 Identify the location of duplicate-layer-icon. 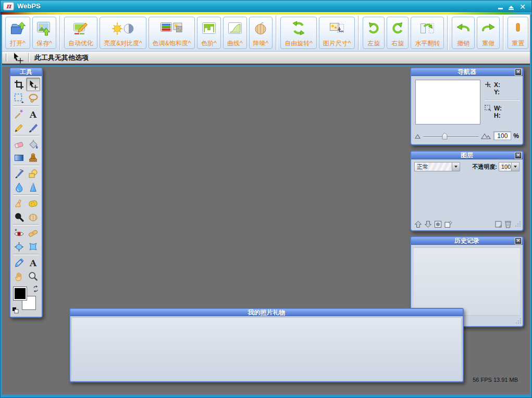
(498, 224).